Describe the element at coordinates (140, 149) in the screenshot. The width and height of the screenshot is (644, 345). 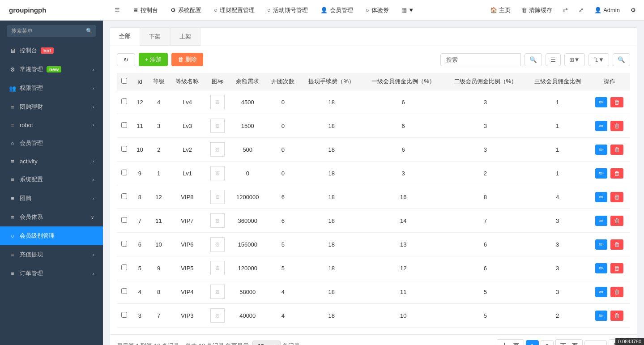
I see `cell-id: 10` at that location.